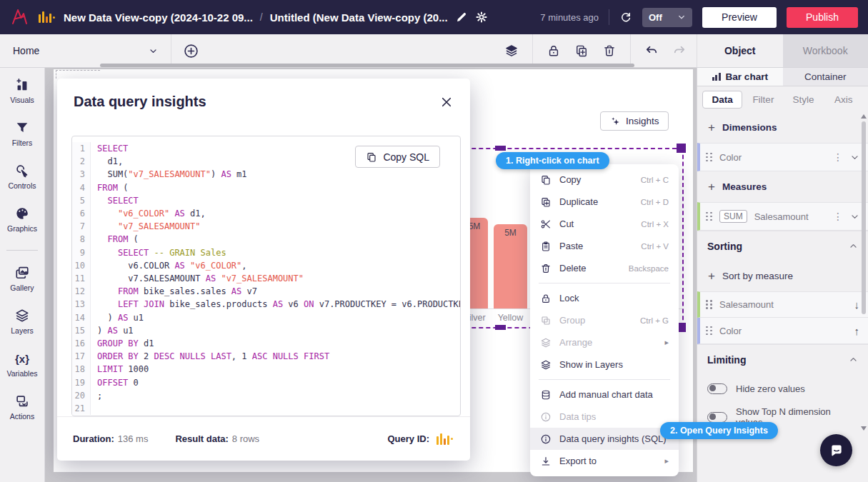  Describe the element at coordinates (266, 226) in the screenshot. I see `sql-line: 7 "v7_SALESAMOUNT"` at that location.